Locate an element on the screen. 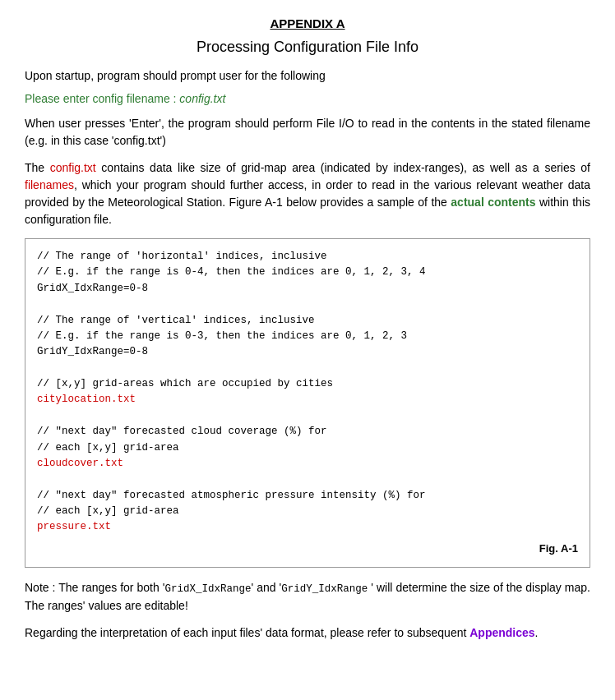 The width and height of the screenshot is (615, 700). appendices-after: . is located at coordinates (537, 633).